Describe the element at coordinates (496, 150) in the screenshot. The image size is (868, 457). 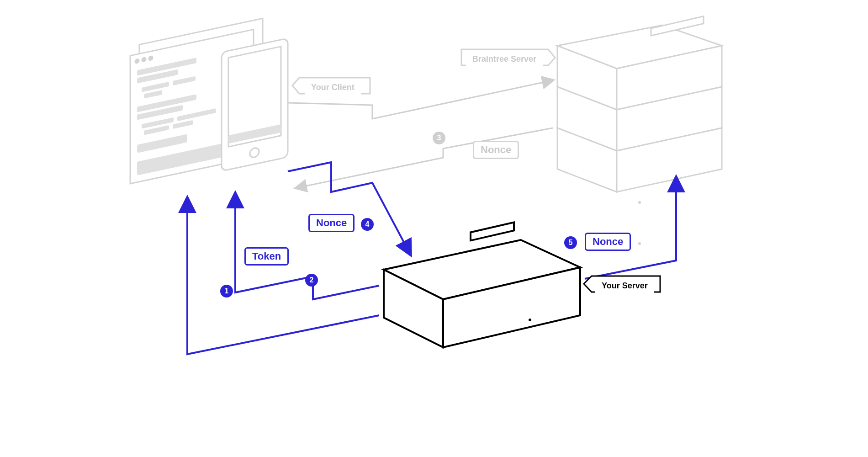
I see `nonce-label-top: Nonce` at that location.